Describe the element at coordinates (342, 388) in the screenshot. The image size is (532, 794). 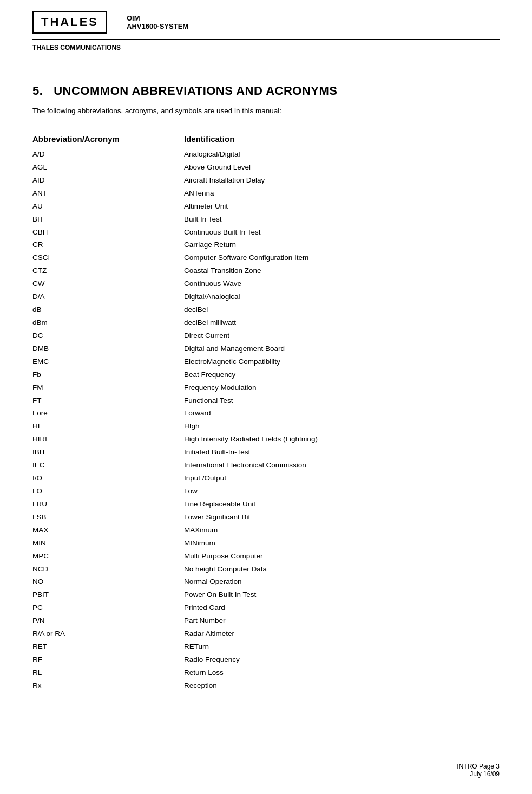
I see `ident-cell: Frequency Modulation` at that location.